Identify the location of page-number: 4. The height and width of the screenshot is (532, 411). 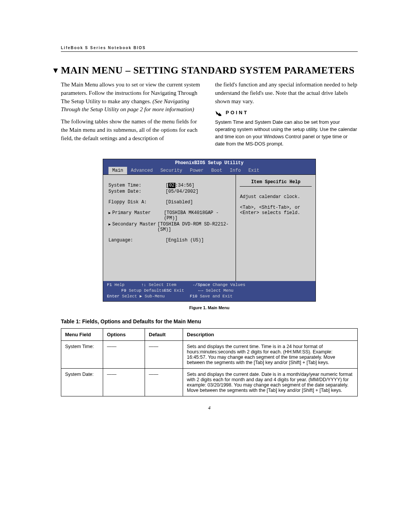
(209, 408).